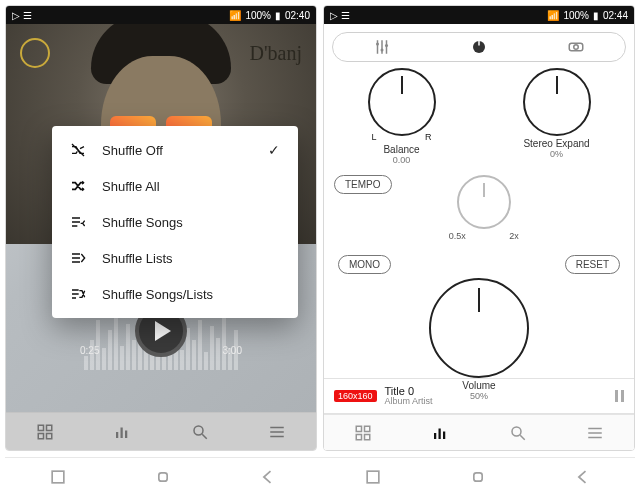 Image resolution: width=640 pixels, height=500 pixels. Describe the element at coordinates (175, 222) in the screenshot. I see `shuffle-menu: Shuffle Off ✓ Shuffle All Shuffle Songs …` at that location.